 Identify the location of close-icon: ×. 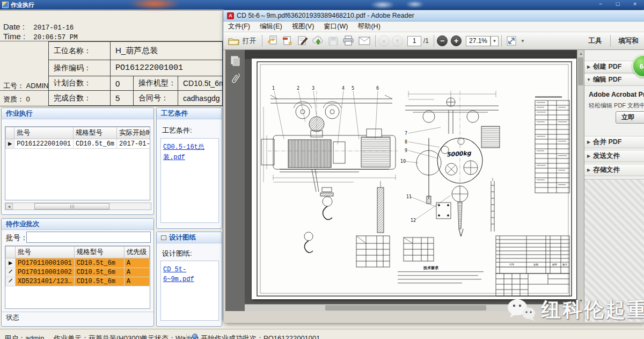
(635, 4).